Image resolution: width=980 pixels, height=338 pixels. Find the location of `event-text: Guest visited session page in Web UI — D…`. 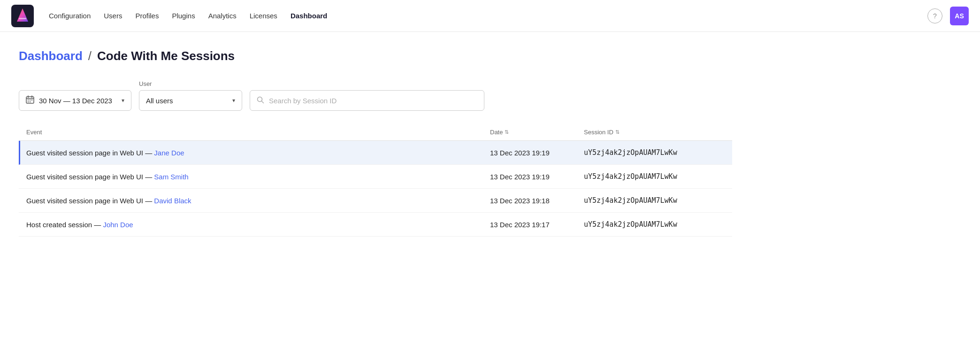

event-text: Guest visited session page in Web UI — D… is located at coordinates (258, 201).